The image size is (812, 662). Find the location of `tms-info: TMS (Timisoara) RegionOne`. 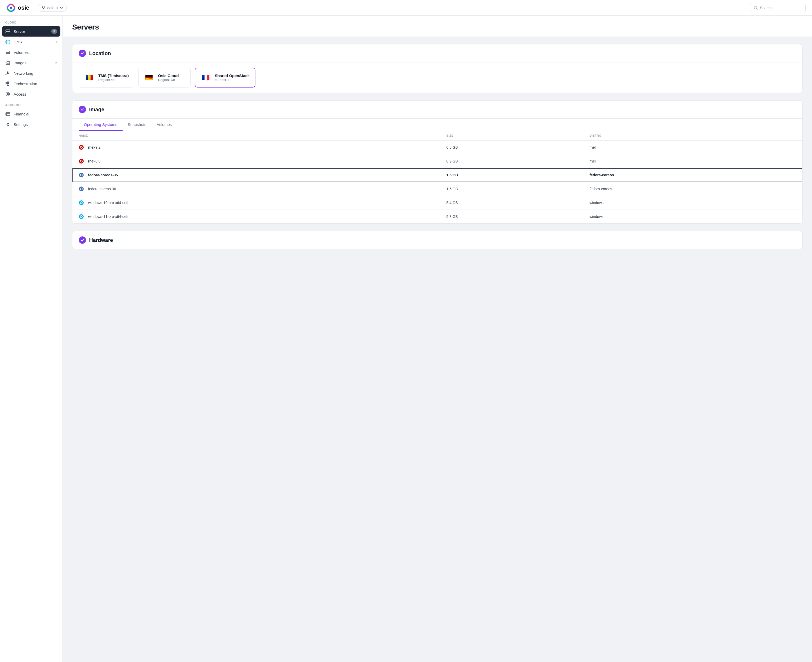

tms-info: TMS (Timisoara) RegionOne is located at coordinates (114, 78).